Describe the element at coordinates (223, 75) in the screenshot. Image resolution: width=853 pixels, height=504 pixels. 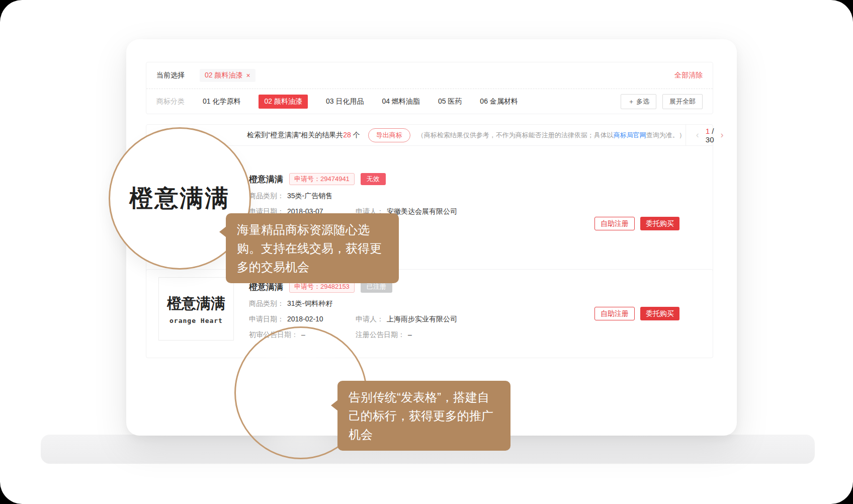
I see `selected-filter-tag-label: 02 颜料油漆` at that location.